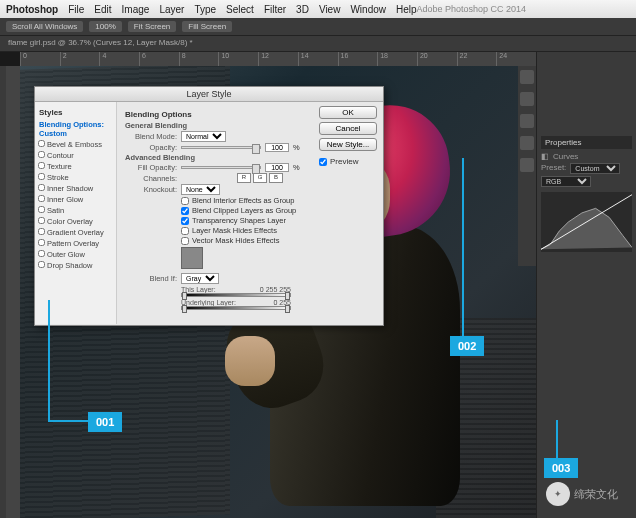 This screenshot has width=636, height=518. I want to click on options-bar: Scroll All Windows 100% Fit Screen Fill …, so click(318, 27).